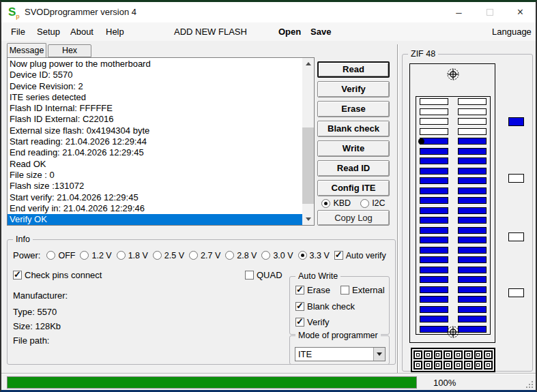 The width and height of the screenshot is (537, 392). I want to click on power-radio-30v: 3.0 V, so click(277, 256).